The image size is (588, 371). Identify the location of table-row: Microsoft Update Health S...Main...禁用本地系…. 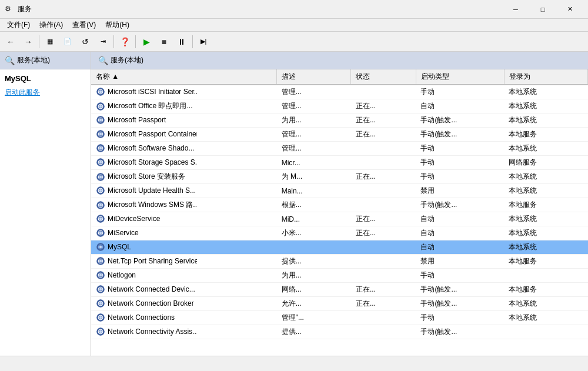
(340, 191).